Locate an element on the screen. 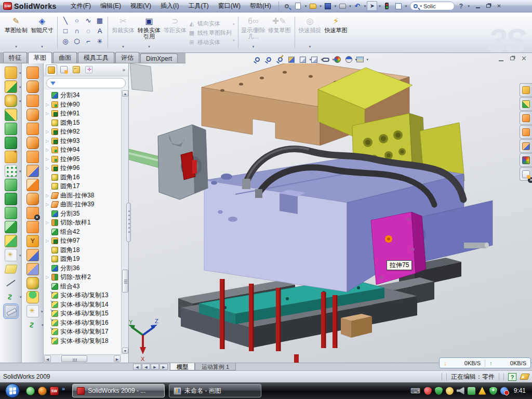 The height and width of the screenshot is (399, 532). tab-sketch: 草图 is located at coordinates (40, 58).